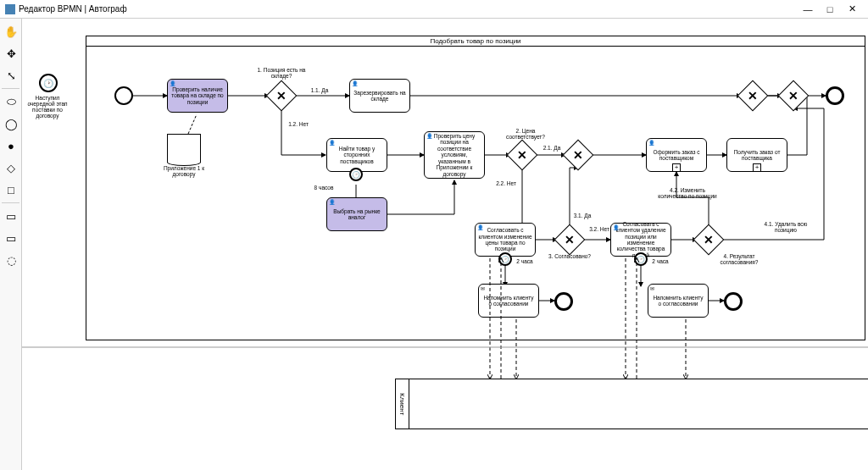  Describe the element at coordinates (830, 9) in the screenshot. I see `maximize-button: □` at that location.